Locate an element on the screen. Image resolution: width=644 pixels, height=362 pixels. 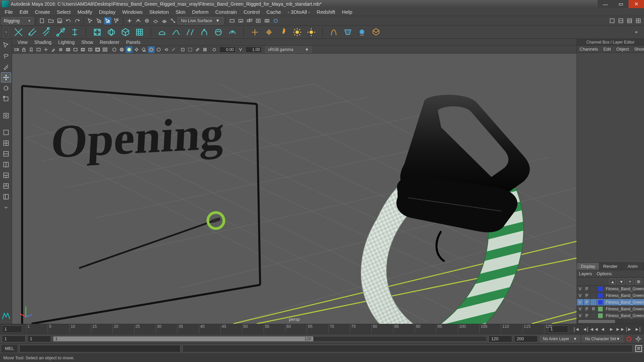
snap-view-plane-icon is located at coordinates (164, 21).